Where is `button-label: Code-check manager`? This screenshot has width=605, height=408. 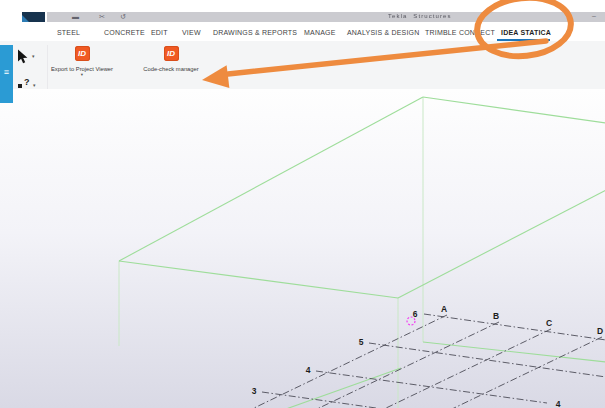
button-label: Code-check manager is located at coordinates (171, 69).